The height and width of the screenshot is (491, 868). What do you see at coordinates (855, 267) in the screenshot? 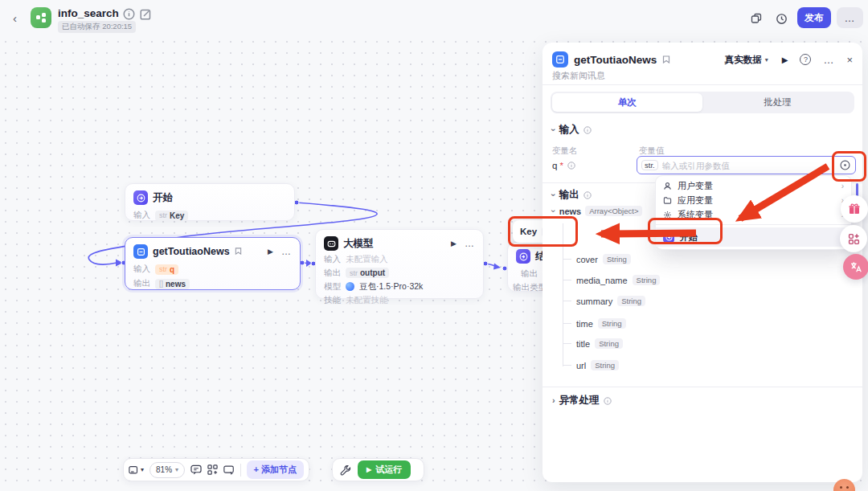
I see `translate-button` at bounding box center [855, 267].